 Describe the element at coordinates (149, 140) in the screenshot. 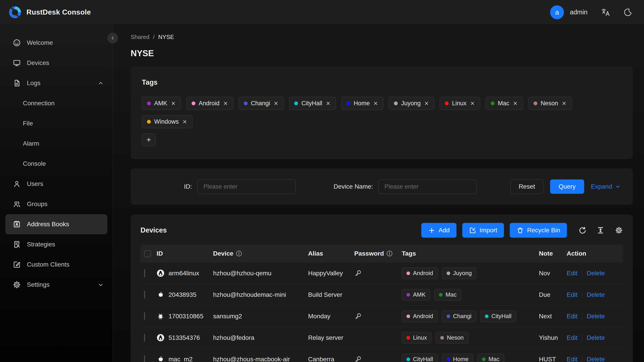

I see `plus-icon` at that location.